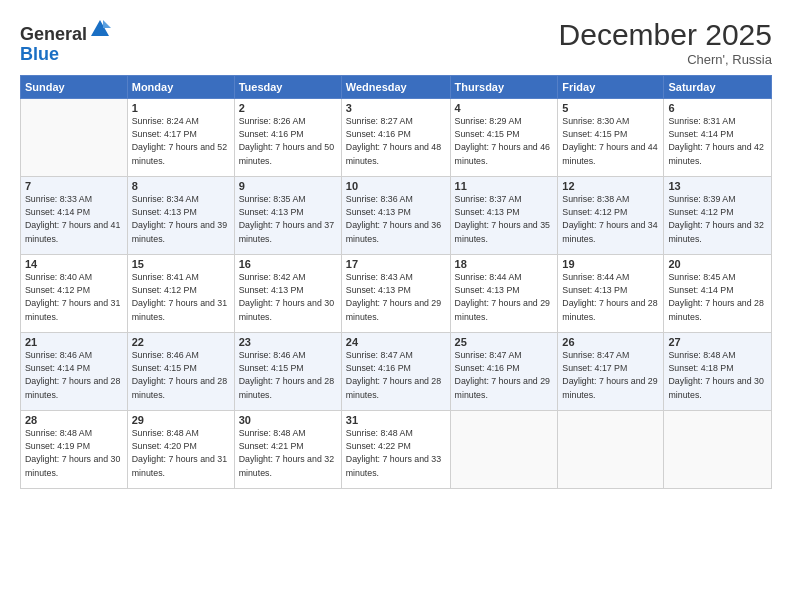 This screenshot has width=792, height=612. Describe the element at coordinates (54, 34) in the screenshot. I see `logo-general: General` at that location.